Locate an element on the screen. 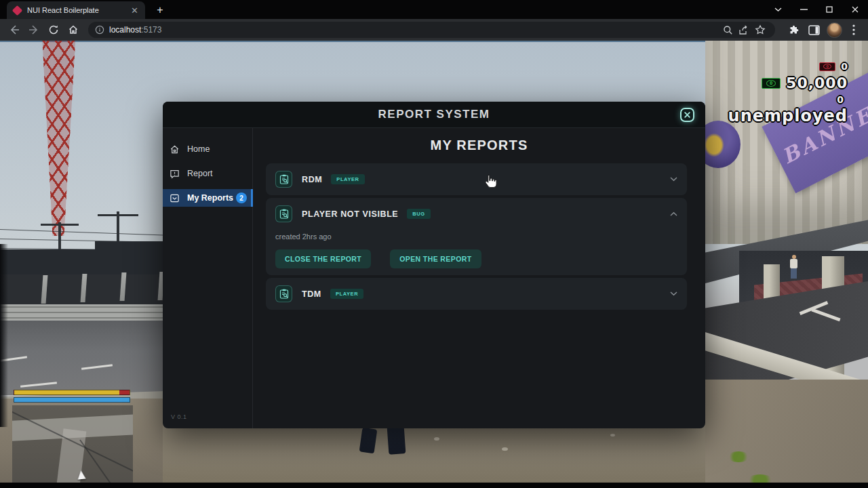 This screenshot has width=868, height=488. forward-button-icon is located at coordinates (34, 30).